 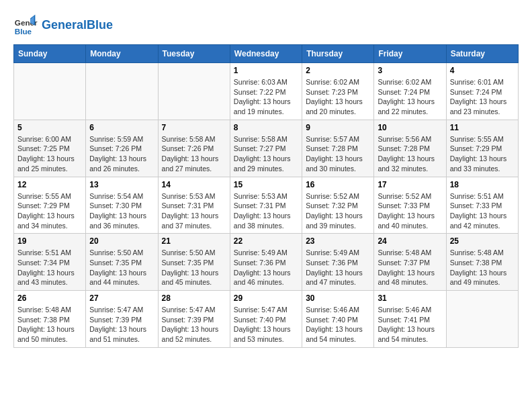 I want to click on day-number: 2, so click(x=338, y=71).